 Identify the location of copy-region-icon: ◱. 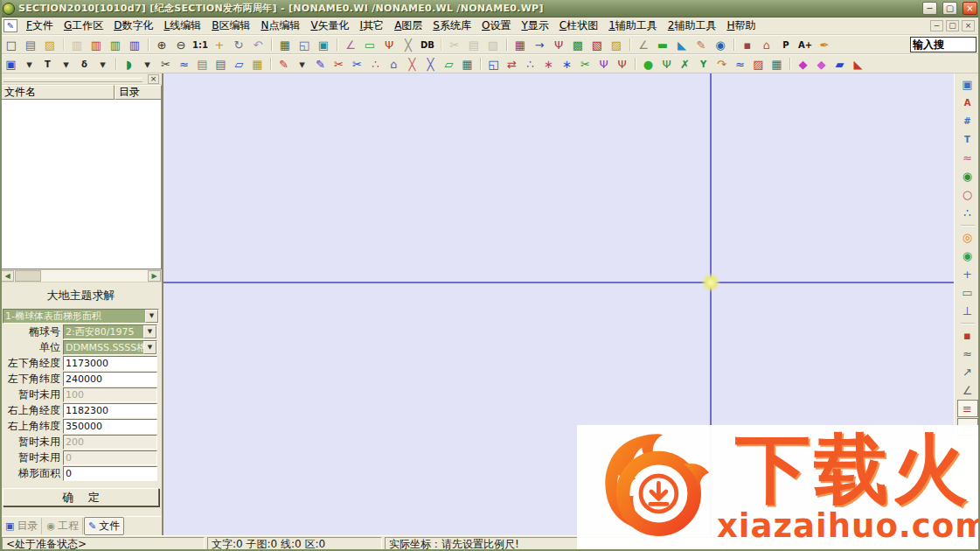
(493, 64).